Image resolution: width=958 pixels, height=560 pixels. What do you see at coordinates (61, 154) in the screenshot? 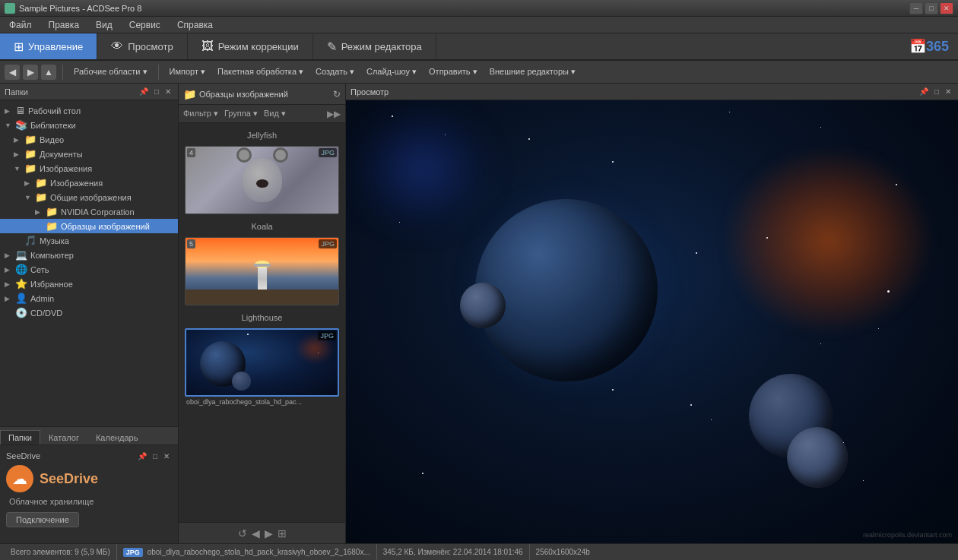
I see `tree-label-documents: Документы` at bounding box center [61, 154].